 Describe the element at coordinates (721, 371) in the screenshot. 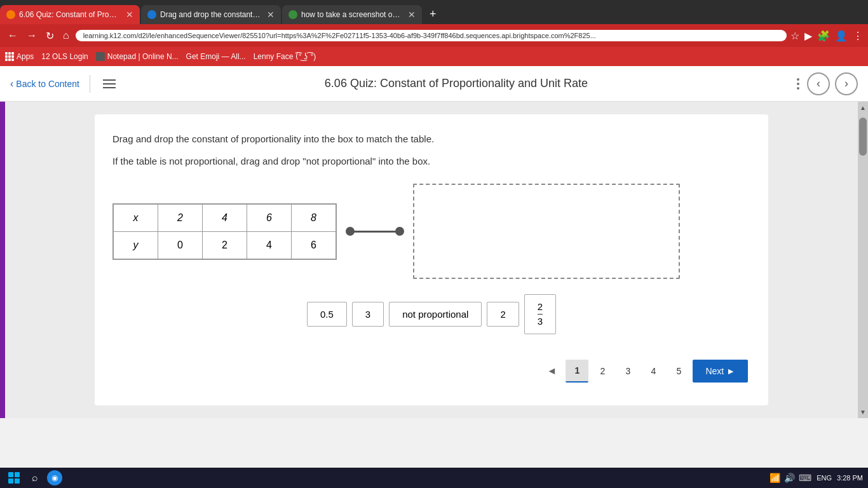

I see `next-button: Next ►` at that location.